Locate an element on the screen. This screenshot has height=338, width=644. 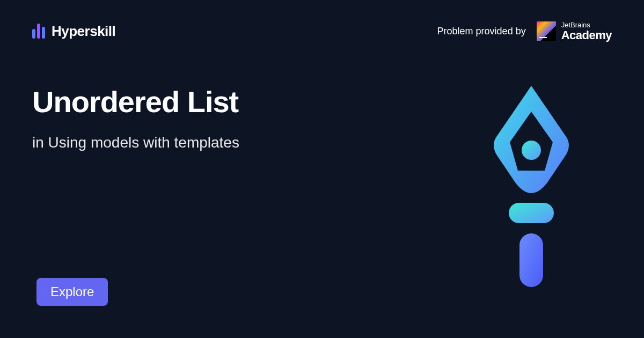
provided-by-label: Problem provided by is located at coordinates (482, 31).